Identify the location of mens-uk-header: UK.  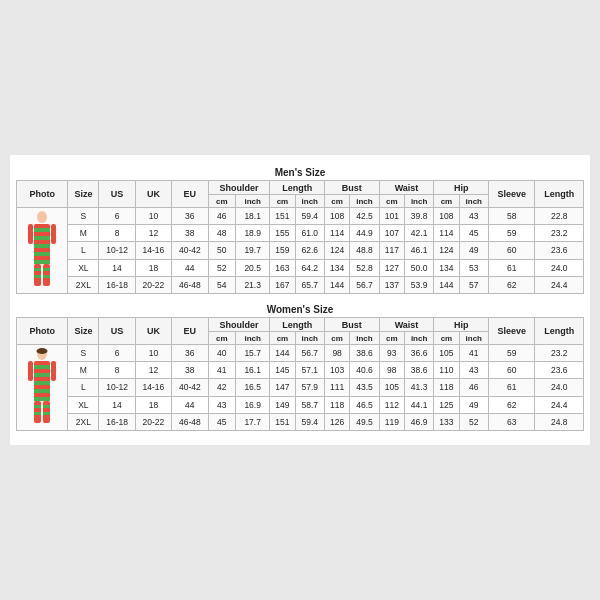
(153, 194).